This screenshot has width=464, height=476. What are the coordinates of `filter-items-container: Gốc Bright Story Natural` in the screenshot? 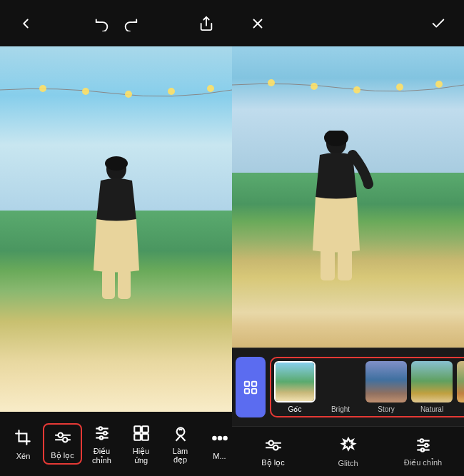 It's located at (367, 387).